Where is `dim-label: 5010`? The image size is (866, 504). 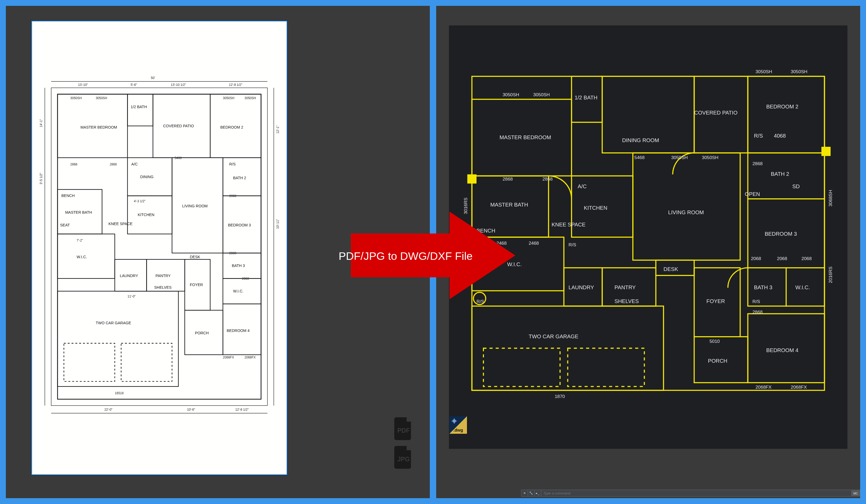 dim-label: 5010 is located at coordinates (715, 341).